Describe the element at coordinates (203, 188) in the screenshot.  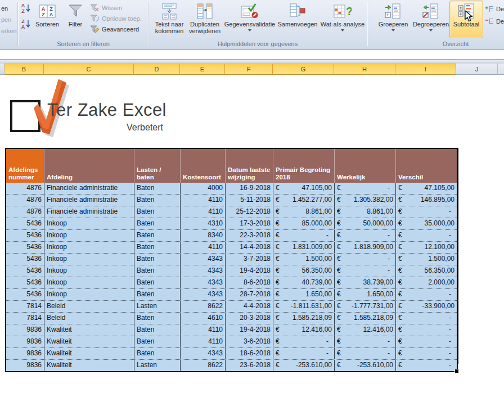
I see `cell-kostensoort: 4000` at that location.